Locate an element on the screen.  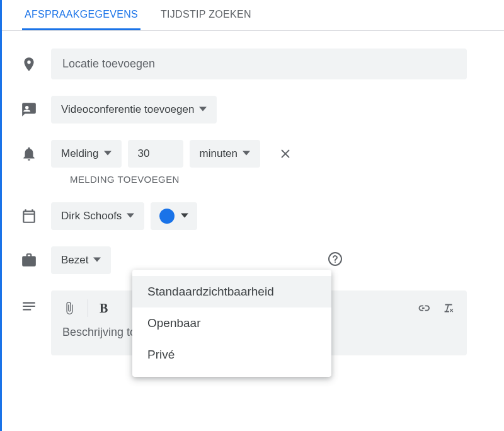
link-icon is located at coordinates (423, 308).